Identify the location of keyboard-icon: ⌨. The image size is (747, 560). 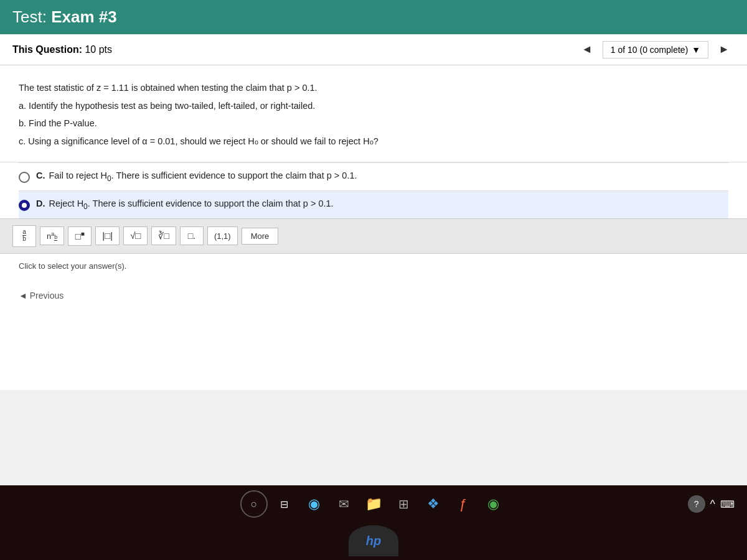
(727, 504).